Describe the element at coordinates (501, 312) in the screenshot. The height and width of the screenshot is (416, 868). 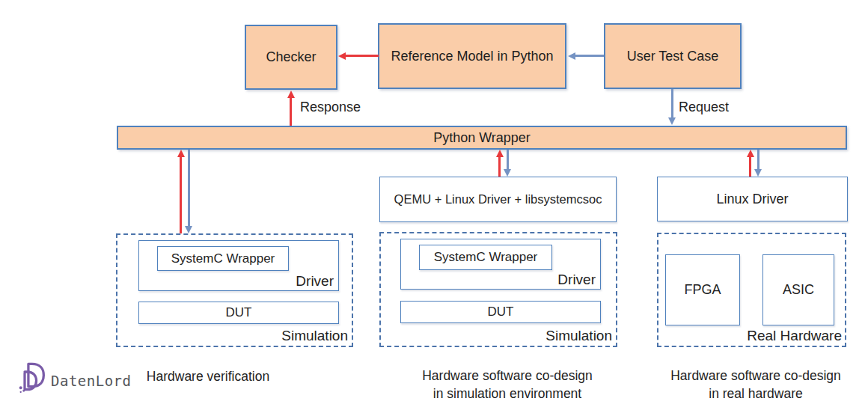
I see `dut-box-middle: DUT` at that location.